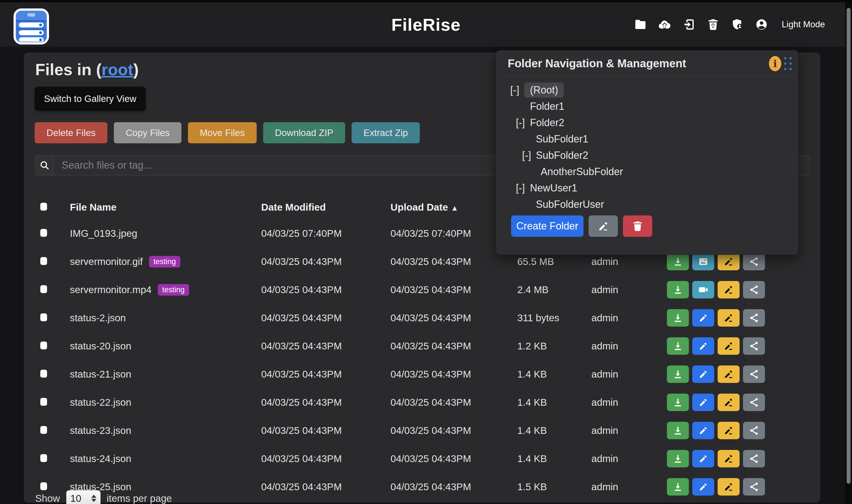 This screenshot has width=852, height=504. Describe the element at coordinates (737, 24) in the screenshot. I see `admin-shield-icon` at that location.